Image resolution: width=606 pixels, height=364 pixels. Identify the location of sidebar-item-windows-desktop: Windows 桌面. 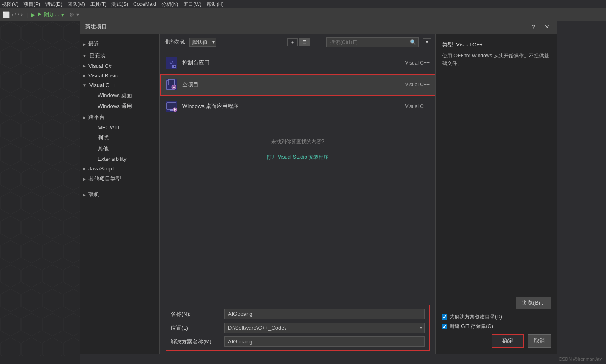
(120, 96).